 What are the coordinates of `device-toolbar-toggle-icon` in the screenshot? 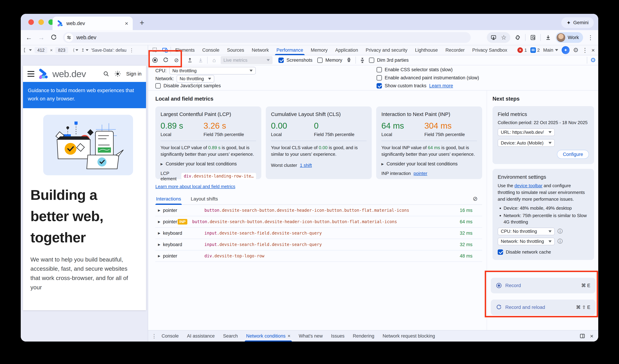 It's located at (165, 50).